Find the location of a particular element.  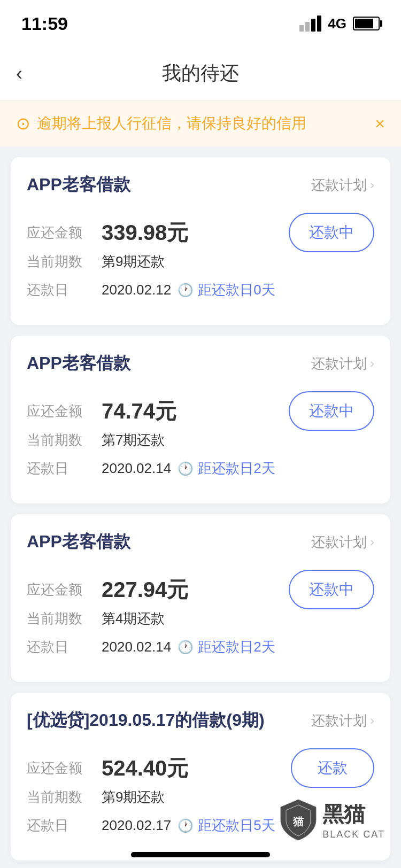

repayment-plan-link-2: 还款计划 › is located at coordinates (343, 542).